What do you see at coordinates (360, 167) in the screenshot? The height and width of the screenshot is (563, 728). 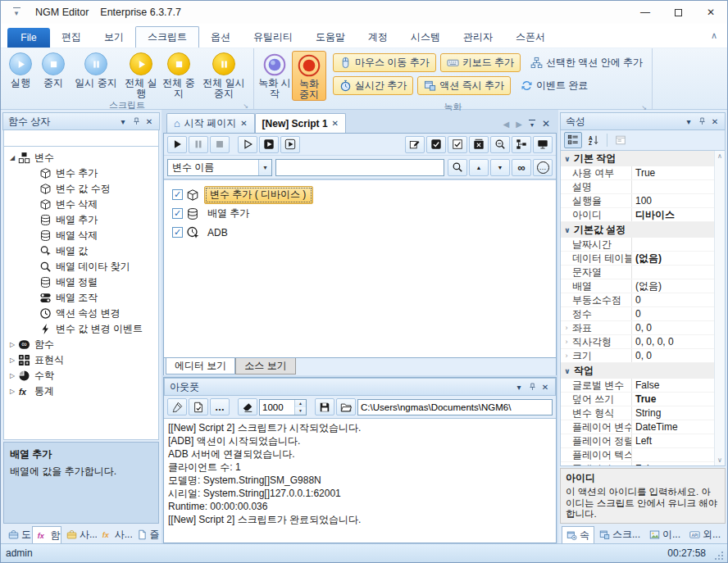 I see `search-input` at bounding box center [360, 167].